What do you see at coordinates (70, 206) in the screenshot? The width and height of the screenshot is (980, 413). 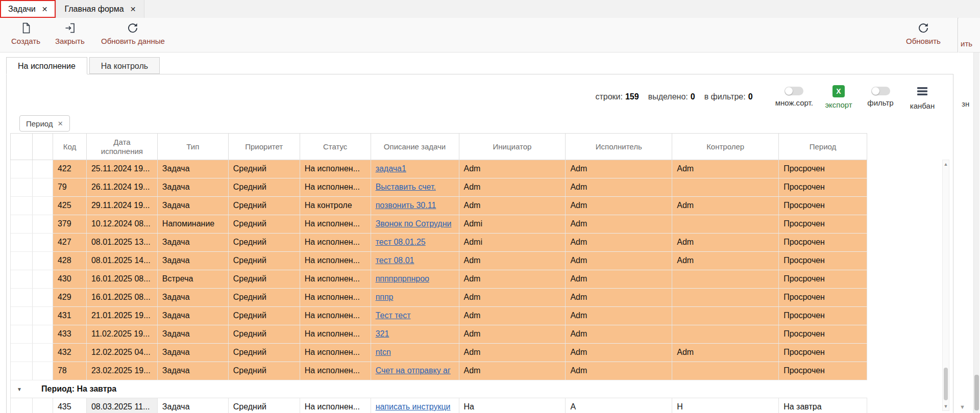 I see `code-cell: 425` at bounding box center [70, 206].